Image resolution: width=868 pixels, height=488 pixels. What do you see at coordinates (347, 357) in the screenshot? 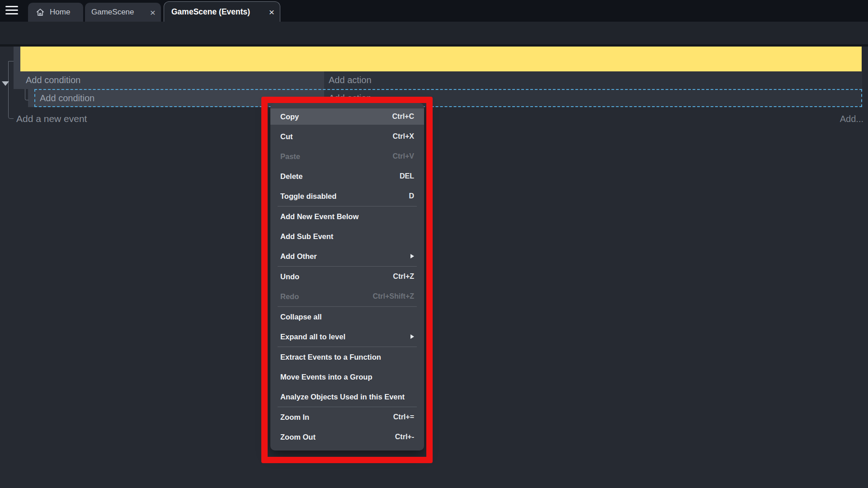
I see `menu-item-extract-events-to-function: Extract Events to a Function` at bounding box center [347, 357].